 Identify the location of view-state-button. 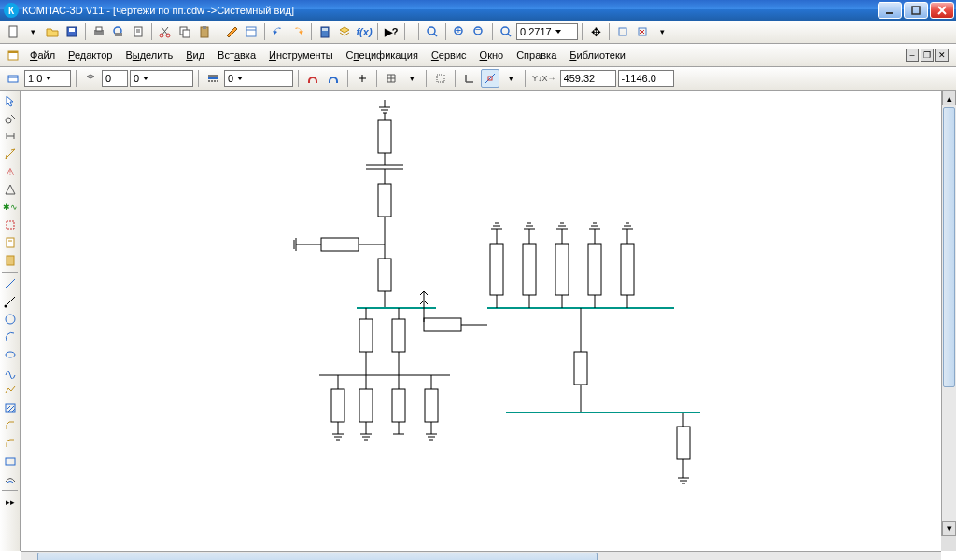
(13, 78).